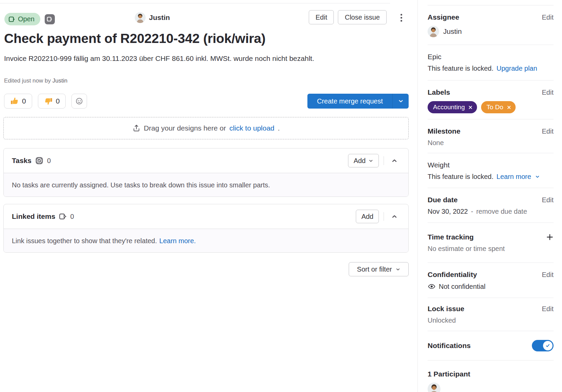  I want to click on create-merge-request-button: Create merge request, so click(350, 101).